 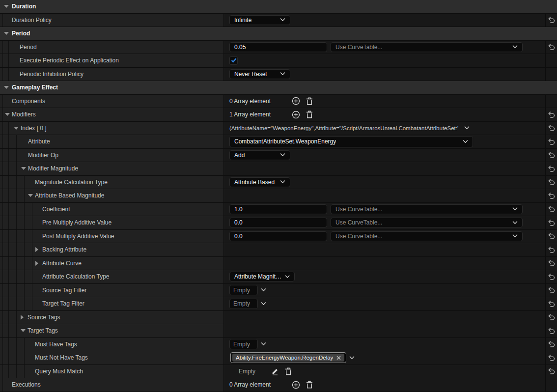 I want to click on executions-value-cell: 0 Array element, so click(x=384, y=385).